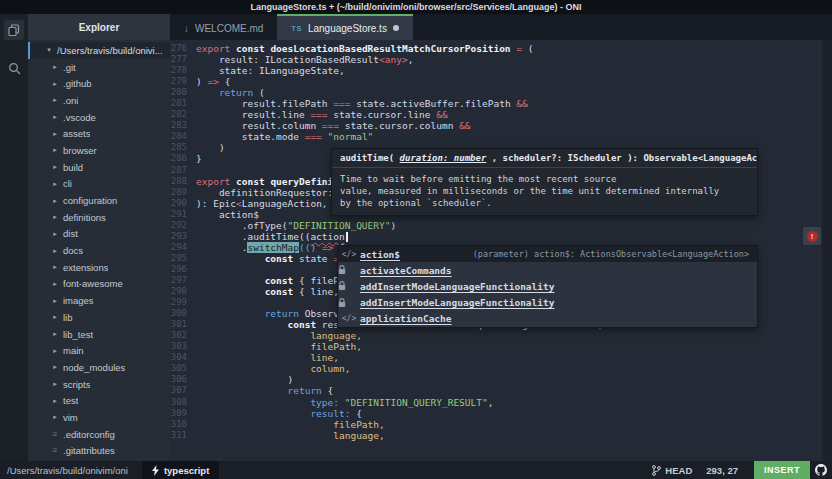  I want to click on tree-item-test: ▸test, so click(99, 400).